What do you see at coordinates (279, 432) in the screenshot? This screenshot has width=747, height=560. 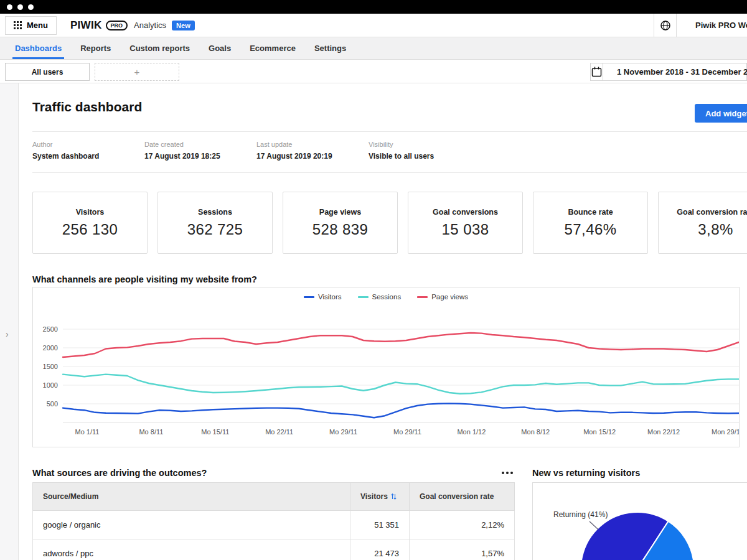 I see `svg-text: Mo 22/11` at bounding box center [279, 432].